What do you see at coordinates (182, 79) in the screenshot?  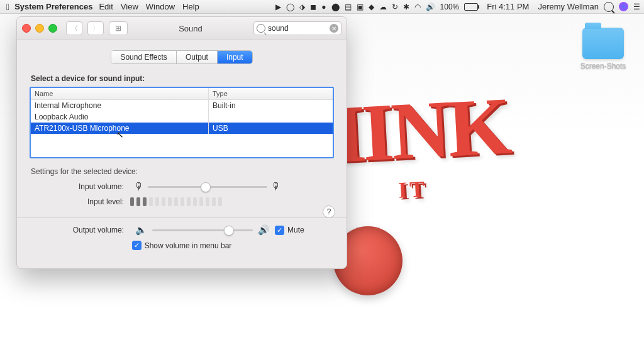 I see `input-device-heading: Select a device for sound input:` at bounding box center [182, 79].